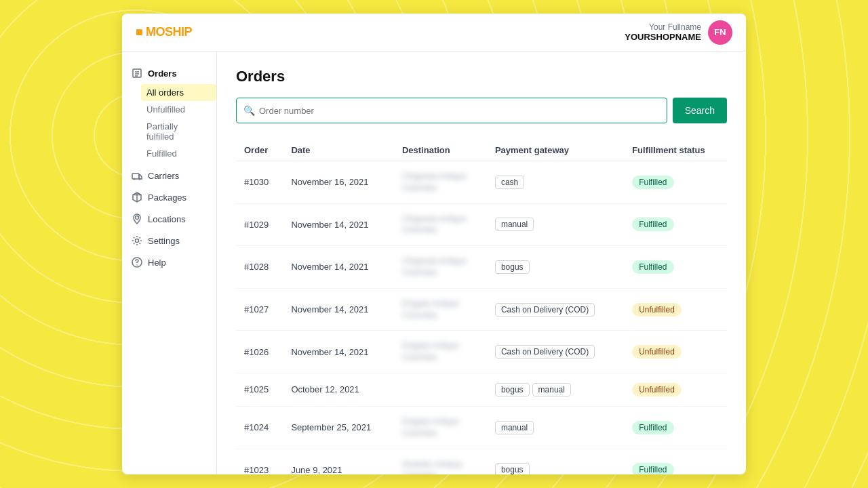 The width and height of the screenshot is (868, 488). I want to click on cell-order: #1023, so click(259, 462).